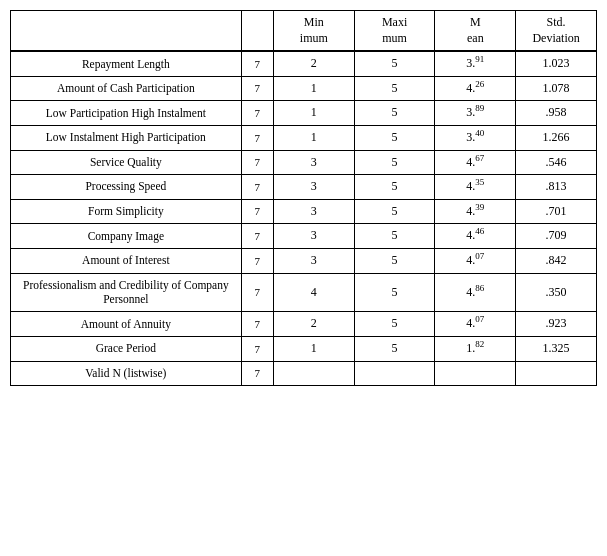  I want to click on row-max-9: 5, so click(394, 292).